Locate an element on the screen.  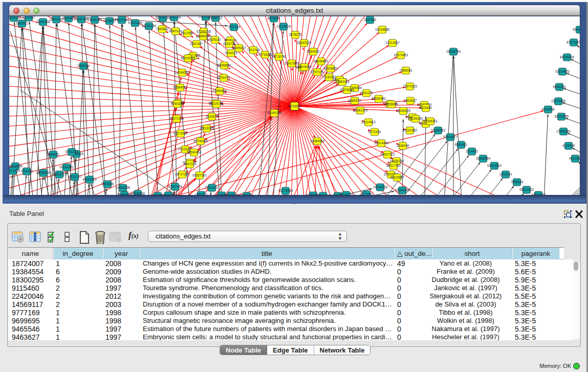
svg-text: 4365370 is located at coordinates (355, 100).